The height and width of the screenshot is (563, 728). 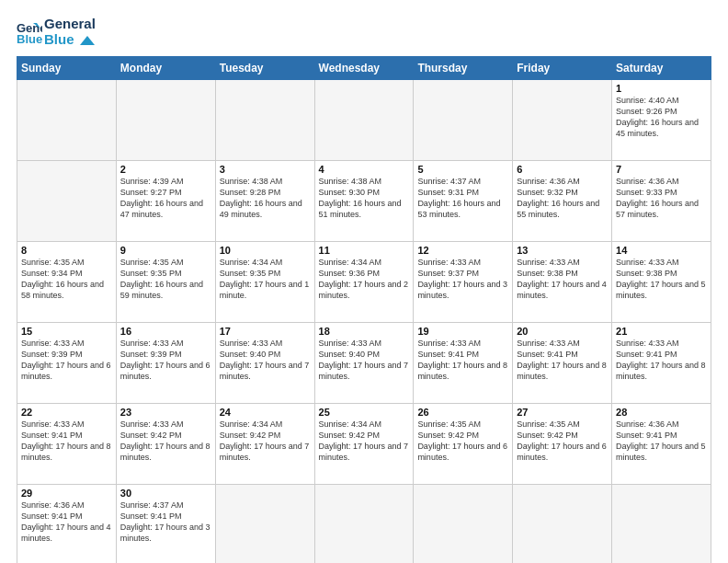 What do you see at coordinates (558, 198) in the screenshot?
I see `day-info: Sunrise: 4:36 AMSunset: 9:32 PMDaylight:…` at bounding box center [558, 198].